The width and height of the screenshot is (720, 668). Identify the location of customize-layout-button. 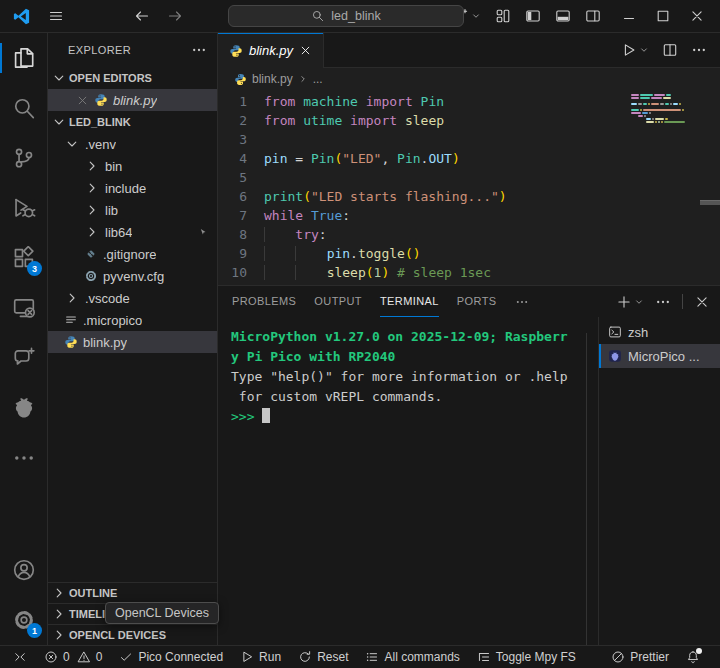
(503, 16).